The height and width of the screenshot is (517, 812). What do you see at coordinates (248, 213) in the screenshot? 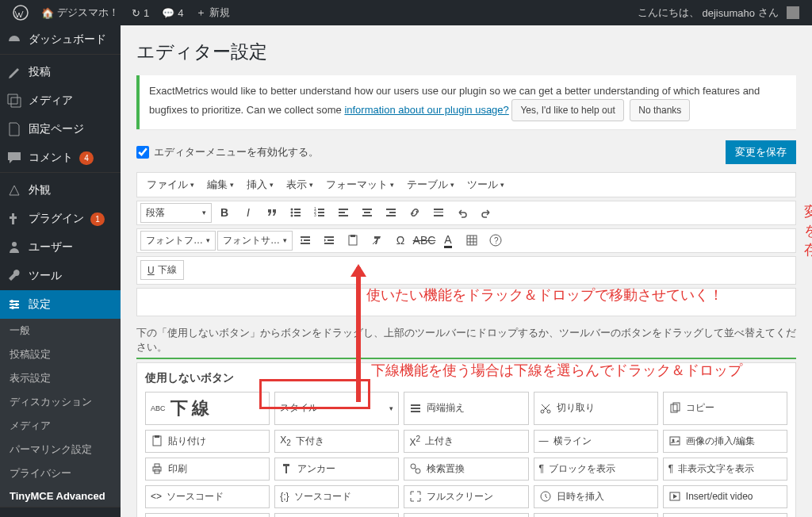
I see `italic-icon: I` at bounding box center [248, 213].